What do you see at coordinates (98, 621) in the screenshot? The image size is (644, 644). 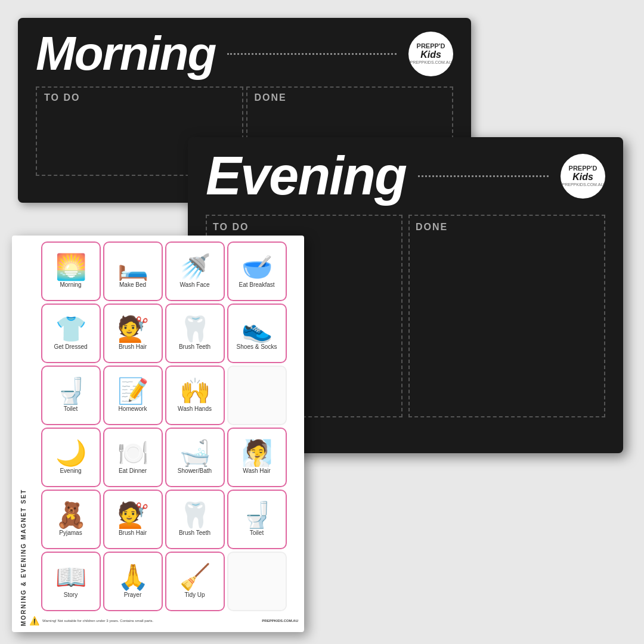 I see `warning-text: Warning! Not suitable for children under…` at bounding box center [98, 621].